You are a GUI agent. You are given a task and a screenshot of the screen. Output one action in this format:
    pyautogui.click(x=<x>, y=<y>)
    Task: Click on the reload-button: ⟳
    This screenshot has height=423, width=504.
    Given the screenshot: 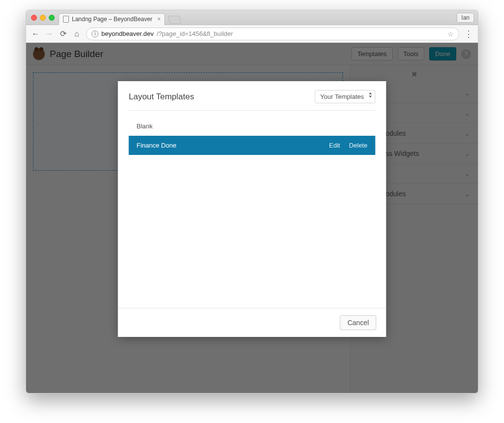 What is the action you would take?
    pyautogui.click(x=63, y=33)
    